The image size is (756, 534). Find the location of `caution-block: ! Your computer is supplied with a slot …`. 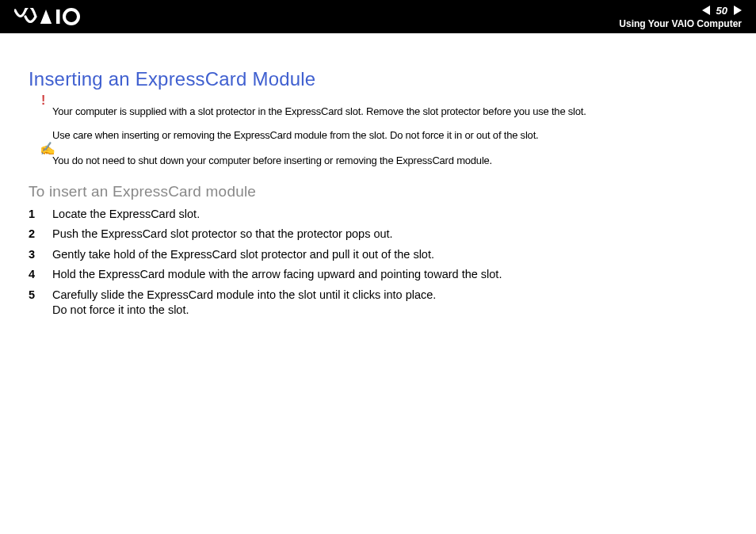

caution-block: ! Your computer is supplied with a slot … is located at coordinates (390, 124).